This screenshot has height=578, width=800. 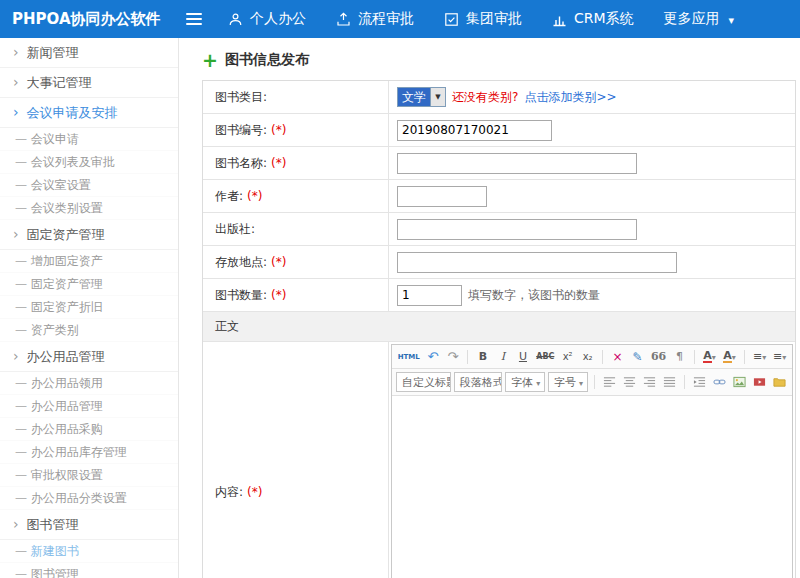 I want to click on top-nav: 个人办公 流程审批 集团审批 CRM系统 更多应用, so click(x=481, y=19).